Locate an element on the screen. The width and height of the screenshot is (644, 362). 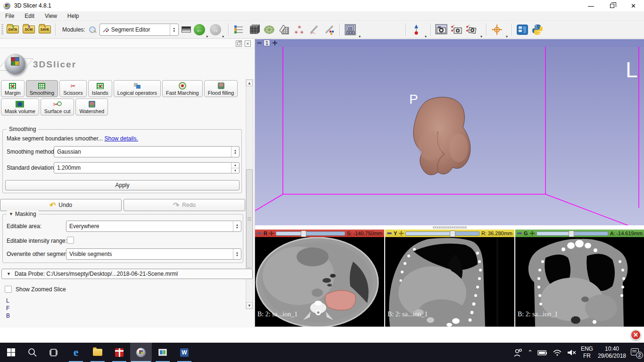
start-button is located at coordinates (11, 353).